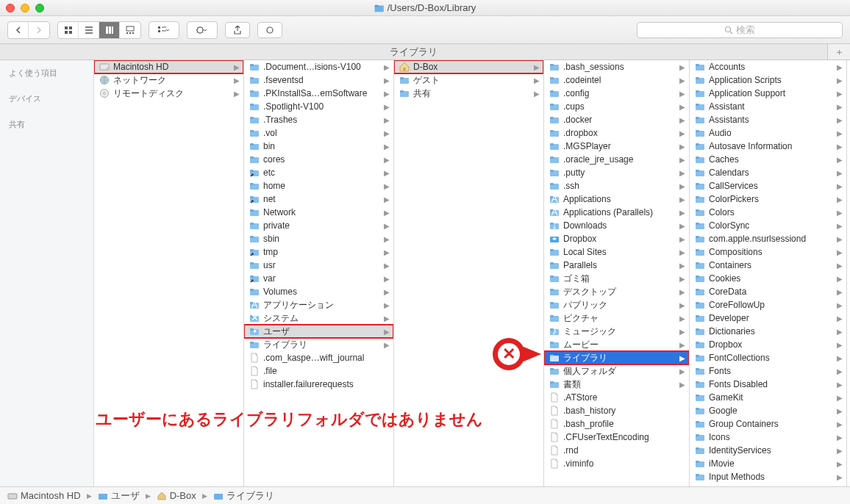 The image size is (850, 504). I want to click on list-item: etc▶, so click(319, 173).